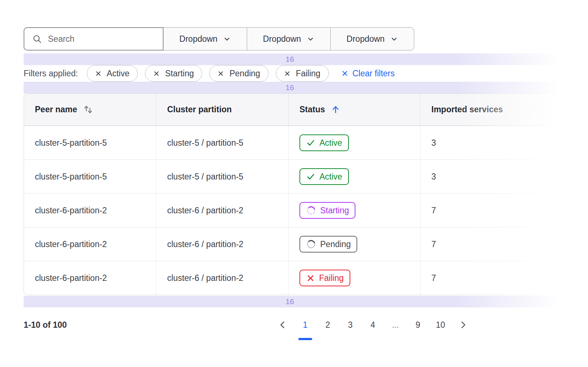 The width and height of the screenshot is (588, 367). Describe the element at coordinates (308, 73) in the screenshot. I see `filter-chip-label: Failing` at that location.